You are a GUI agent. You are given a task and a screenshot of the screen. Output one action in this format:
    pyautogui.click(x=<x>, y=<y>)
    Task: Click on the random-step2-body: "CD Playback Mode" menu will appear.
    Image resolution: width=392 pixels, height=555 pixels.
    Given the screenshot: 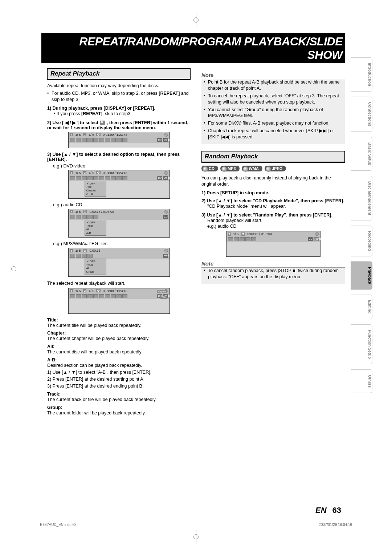 What is the action you would take?
    pyautogui.click(x=276, y=206)
    